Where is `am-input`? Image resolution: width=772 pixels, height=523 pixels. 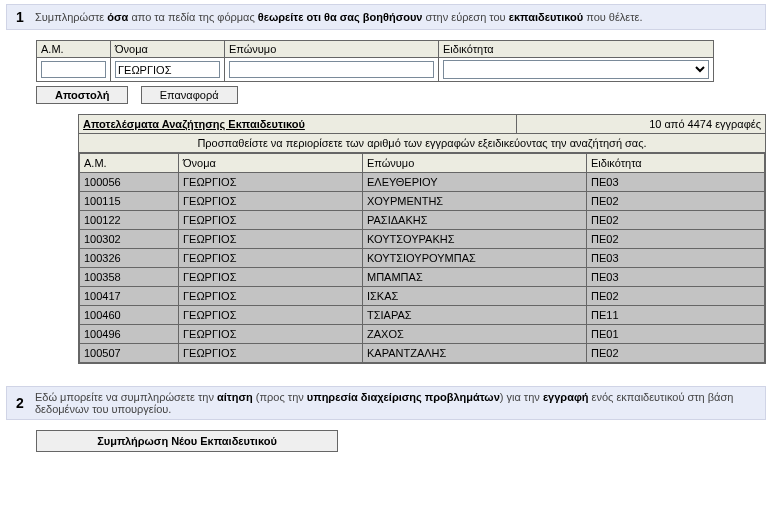 am-input is located at coordinates (74, 70).